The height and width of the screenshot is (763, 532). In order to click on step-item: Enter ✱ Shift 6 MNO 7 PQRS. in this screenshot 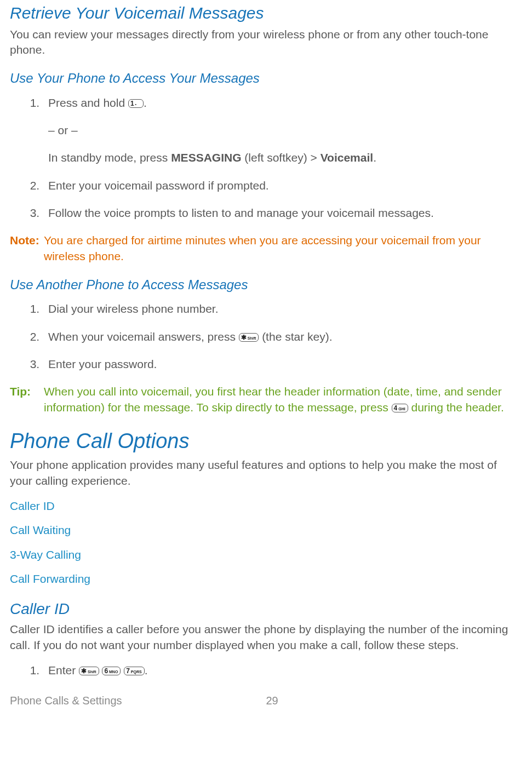, I will do `click(283, 670)`.